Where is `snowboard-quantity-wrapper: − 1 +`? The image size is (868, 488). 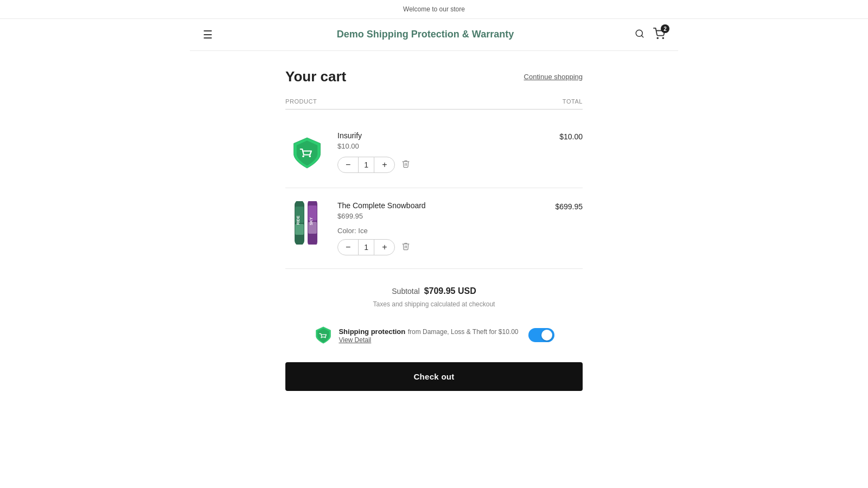
snowboard-quantity-wrapper: − 1 + is located at coordinates (442, 247).